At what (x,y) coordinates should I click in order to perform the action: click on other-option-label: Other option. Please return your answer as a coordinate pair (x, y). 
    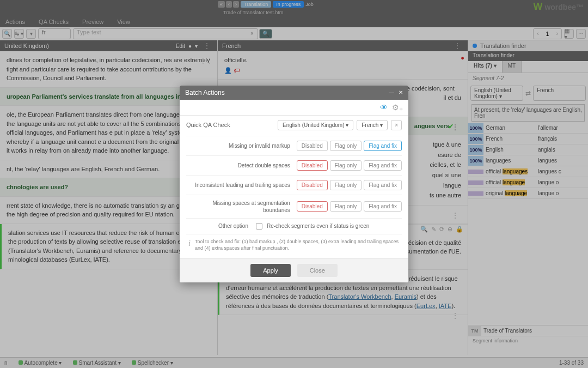
    Looking at the image, I should click on (219, 226).